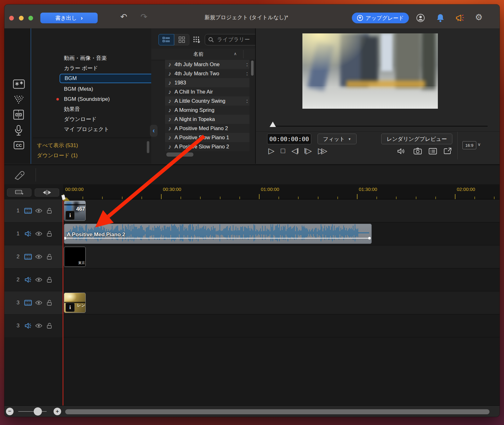  Describe the element at coordinates (154, 131) in the screenshot. I see `collapse-panel-button: ‹` at that location.